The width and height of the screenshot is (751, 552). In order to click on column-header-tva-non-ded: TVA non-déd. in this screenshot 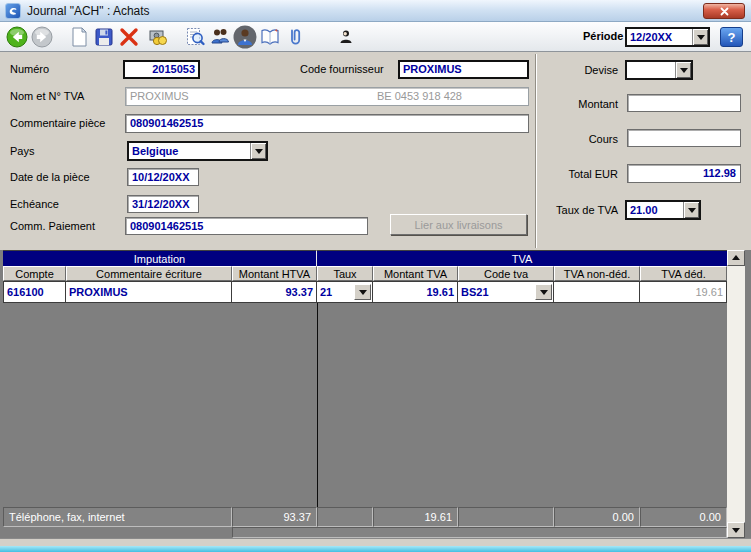, I will do `click(597, 274)`.